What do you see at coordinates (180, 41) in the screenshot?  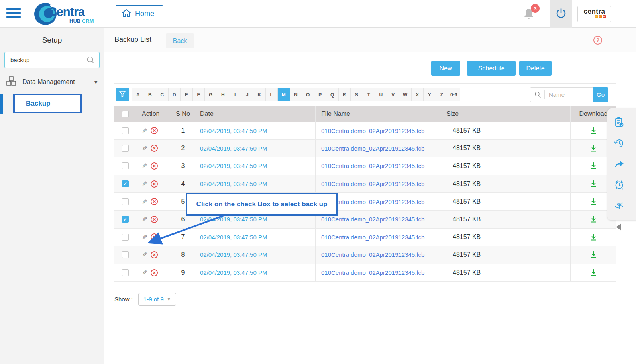 I see `back-button: Back` at bounding box center [180, 41].